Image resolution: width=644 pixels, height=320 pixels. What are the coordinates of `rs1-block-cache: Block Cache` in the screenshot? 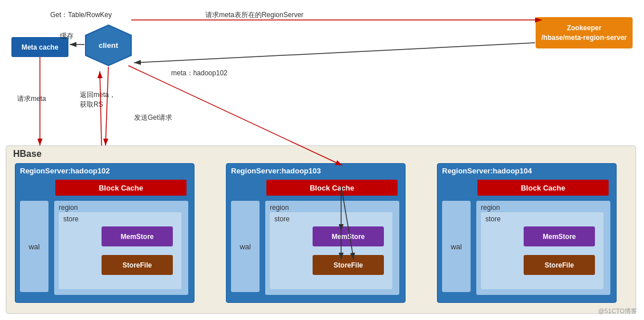 It's located at (121, 188).